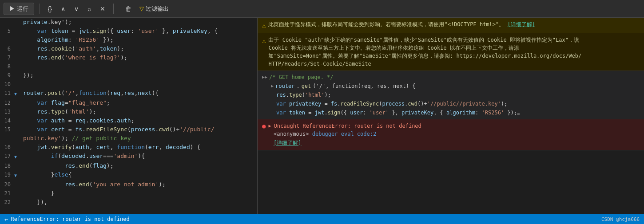 This screenshot has width=644, height=224. Describe the element at coordinates (129, 147) in the screenshot. I see `code-line: 16 jwt.verify(auth, cert, function(err, …` at that location.